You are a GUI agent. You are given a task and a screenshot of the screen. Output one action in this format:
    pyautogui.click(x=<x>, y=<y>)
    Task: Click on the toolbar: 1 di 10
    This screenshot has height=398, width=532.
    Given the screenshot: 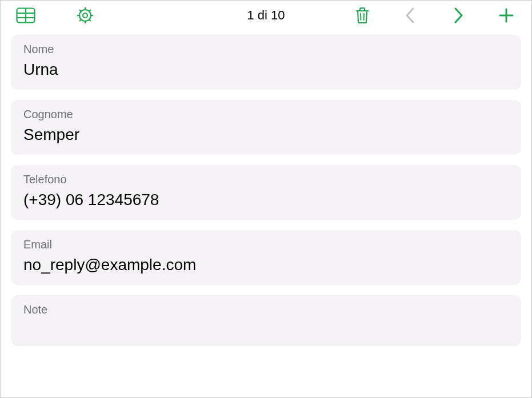 What is the action you would take?
    pyautogui.click(x=266, y=15)
    